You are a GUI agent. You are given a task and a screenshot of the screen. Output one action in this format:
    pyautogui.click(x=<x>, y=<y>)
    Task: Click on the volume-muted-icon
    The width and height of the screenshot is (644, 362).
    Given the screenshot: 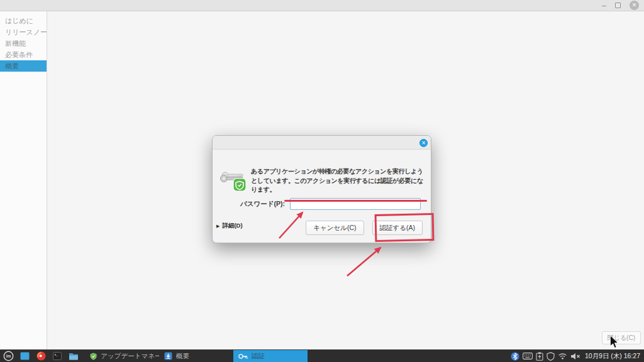 What is the action you would take?
    pyautogui.click(x=575, y=356)
    